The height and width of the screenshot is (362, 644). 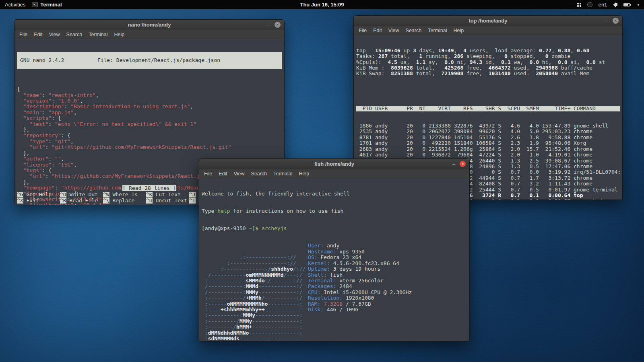 What do you see at coordinates (149, 113) in the screenshot?
I see `buffer-line: "main": "app.js",` at bounding box center [149, 113].